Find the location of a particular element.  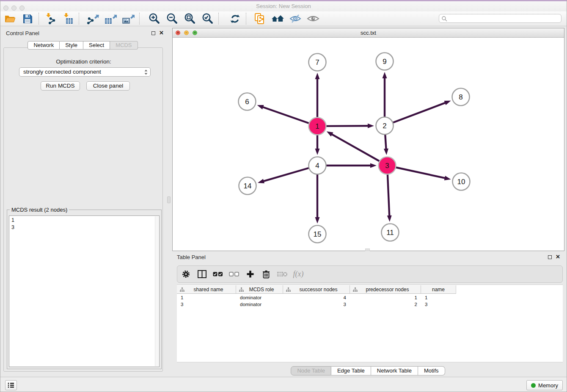

float-panel-icon is located at coordinates (153, 33).